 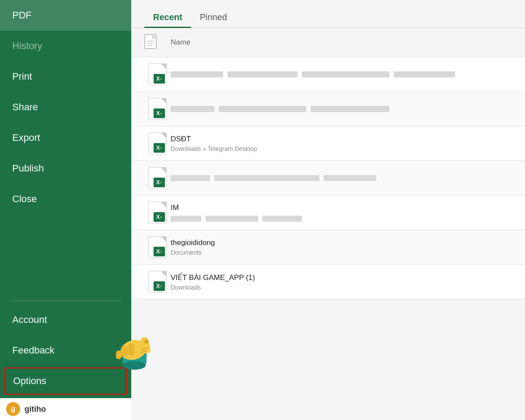 What do you see at coordinates (341, 149) in the screenshot?
I see `file-path: Downloads » Telegram Desktop` at bounding box center [341, 149].